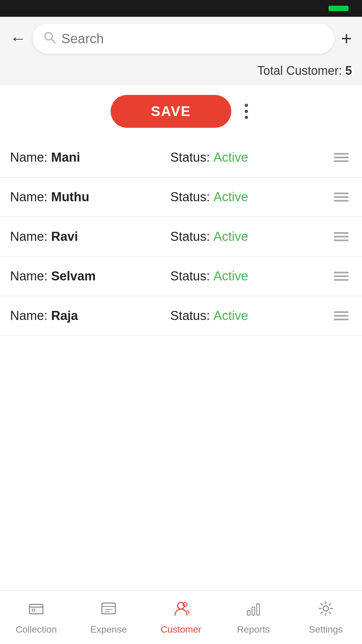 The height and width of the screenshot is (644, 362). What do you see at coordinates (253, 630) in the screenshot?
I see `reports-label: Reports` at bounding box center [253, 630].